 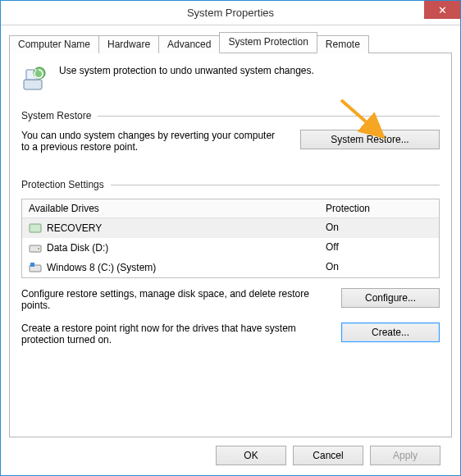 I want to click on drive-protection: Off, so click(x=379, y=248).